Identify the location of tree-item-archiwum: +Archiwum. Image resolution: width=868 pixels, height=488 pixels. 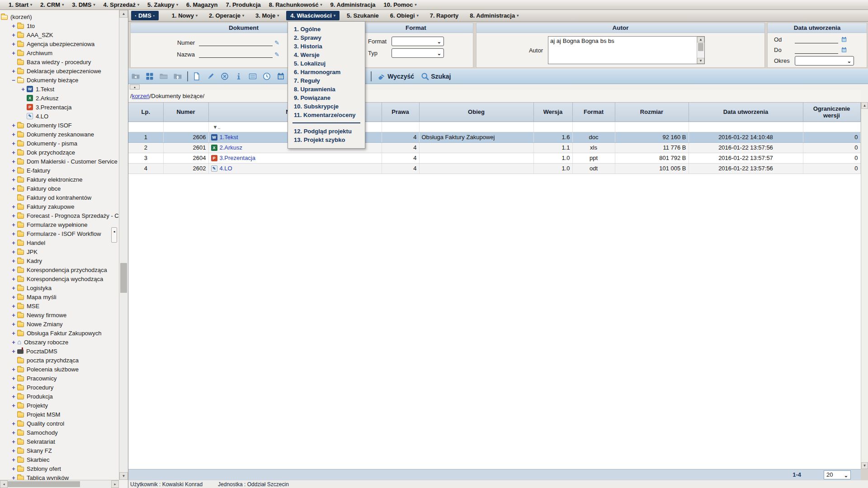
(60, 53).